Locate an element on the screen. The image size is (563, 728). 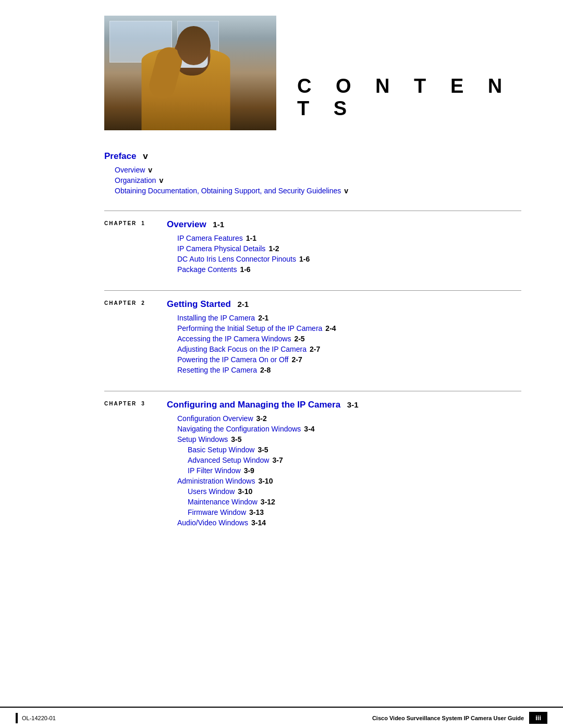
toc-item: Package Contents 1-6 is located at coordinates (349, 269).